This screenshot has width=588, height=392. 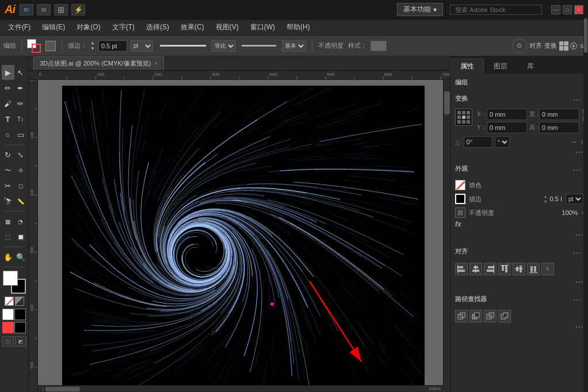 I want to click on add-anchor-tool: ✒, so click(x=21, y=88).